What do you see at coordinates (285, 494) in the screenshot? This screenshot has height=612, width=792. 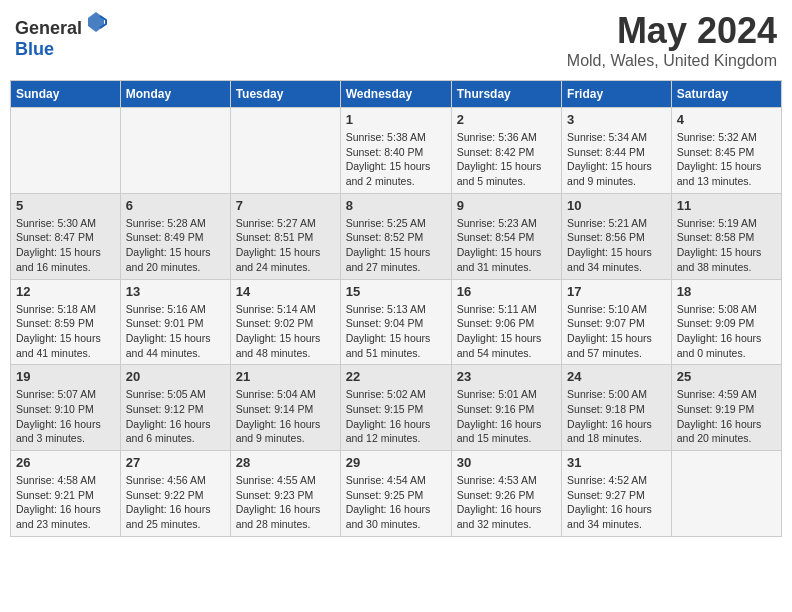 I see `calendar-cell: 28Sunrise: 4:55 AM Sunset: 9:23 PM Dayli…` at bounding box center [285, 494].